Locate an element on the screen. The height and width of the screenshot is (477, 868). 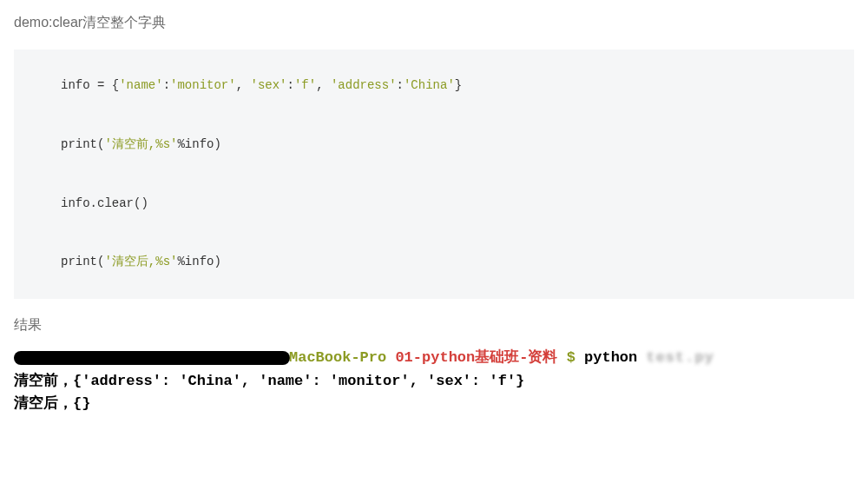
terminal-command-obscured: test.py is located at coordinates (680, 358).